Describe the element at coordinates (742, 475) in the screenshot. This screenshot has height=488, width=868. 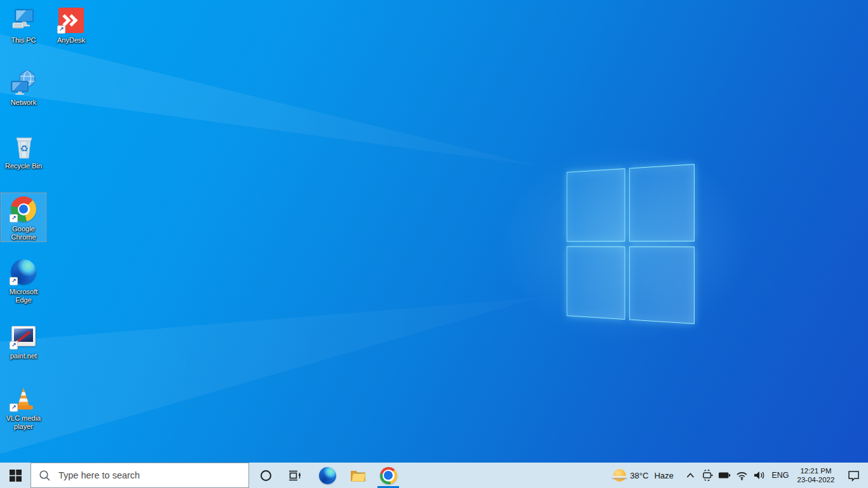
I see `wifi-icon` at that location.